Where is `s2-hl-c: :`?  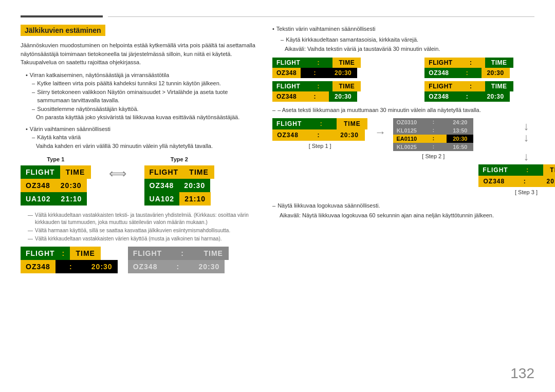 s2-hl-c: : is located at coordinates (433, 139).